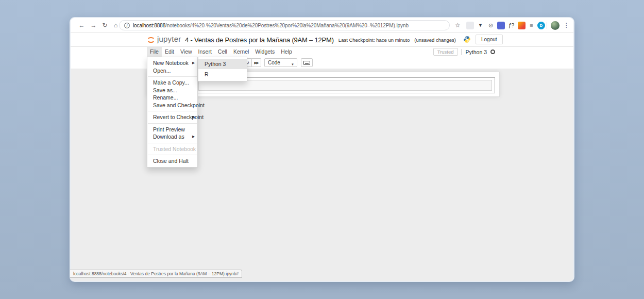 The image size is (644, 299). What do you see at coordinates (265, 52) in the screenshot?
I see `menu-widgets: Widgets` at bounding box center [265, 52].